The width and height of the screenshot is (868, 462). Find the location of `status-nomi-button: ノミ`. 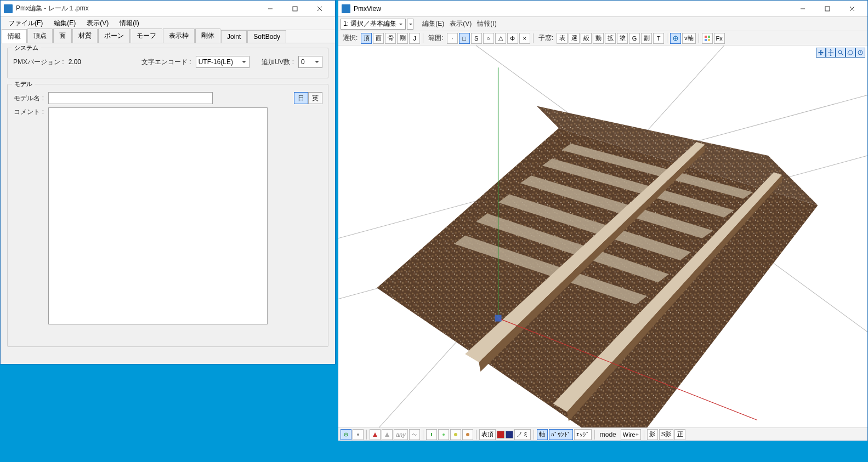

status-nomi-button: ノミ is located at coordinates (523, 435).